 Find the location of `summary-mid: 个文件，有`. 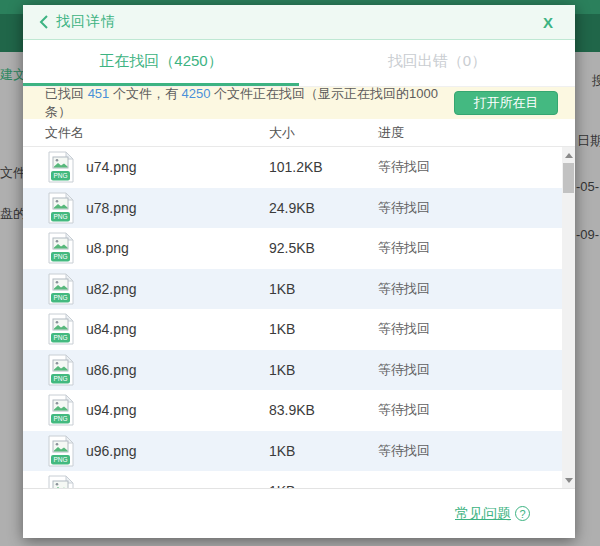

summary-mid: 个文件，有 is located at coordinates (145, 94).